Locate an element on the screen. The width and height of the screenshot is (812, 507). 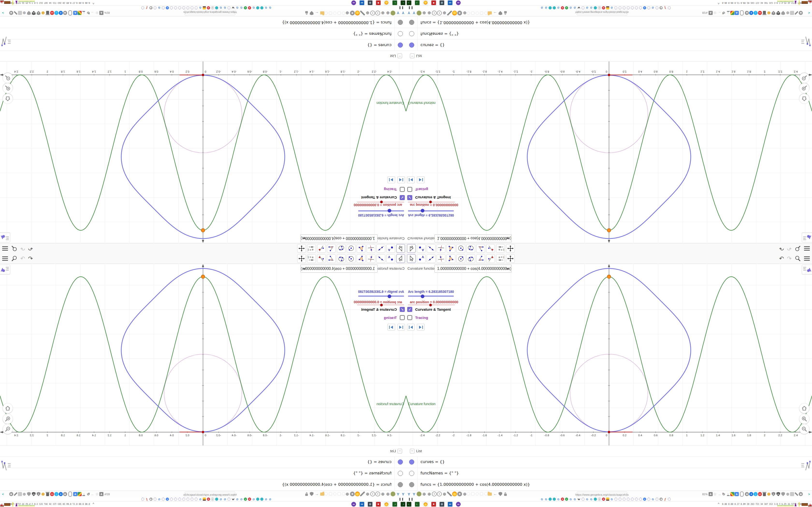
skip-to-end-button is located at coordinates (421, 327).